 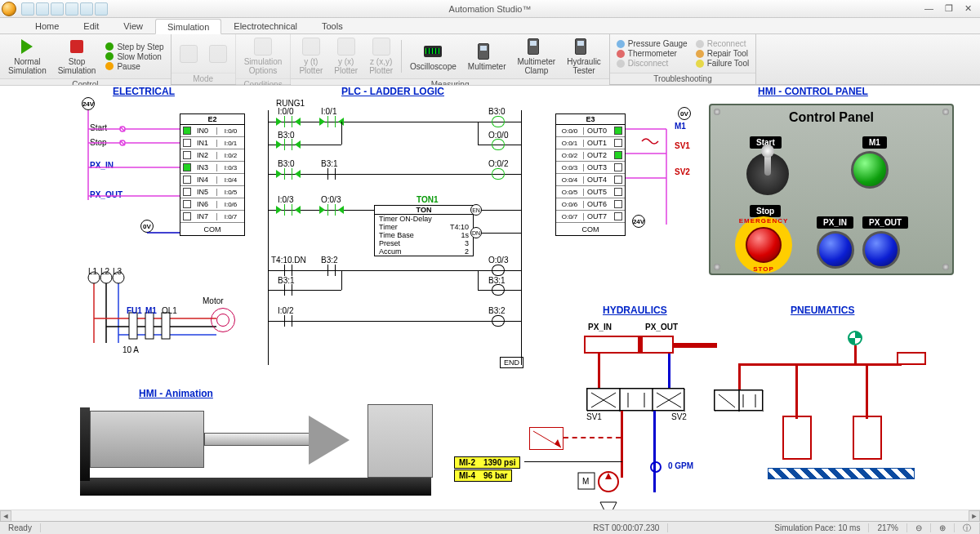 I want to click on pressure-gauge-button: Pressure Gauge, so click(x=652, y=44).